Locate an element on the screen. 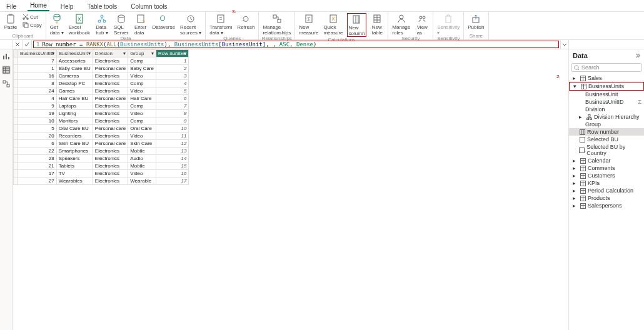 The height and width of the screenshot is (330, 644). data-hub-button: Data hub ▾ is located at coordinates (102, 24).